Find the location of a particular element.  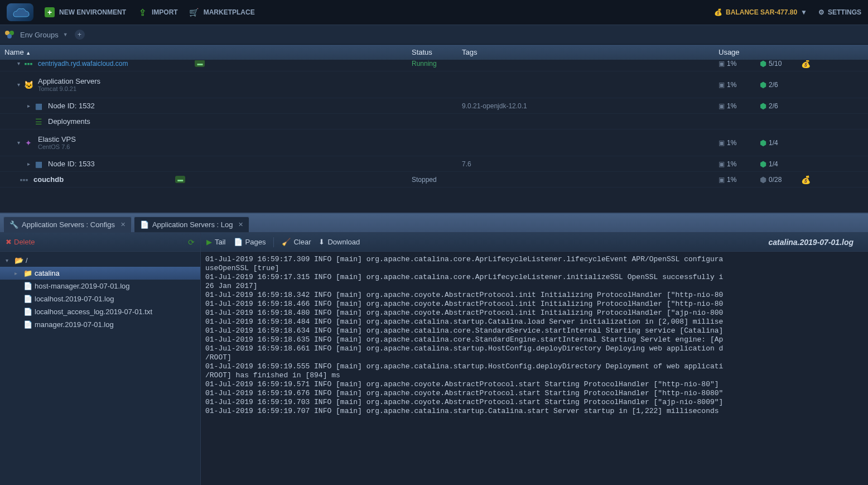

delete-button: ✖ Delete is located at coordinates (20, 242).